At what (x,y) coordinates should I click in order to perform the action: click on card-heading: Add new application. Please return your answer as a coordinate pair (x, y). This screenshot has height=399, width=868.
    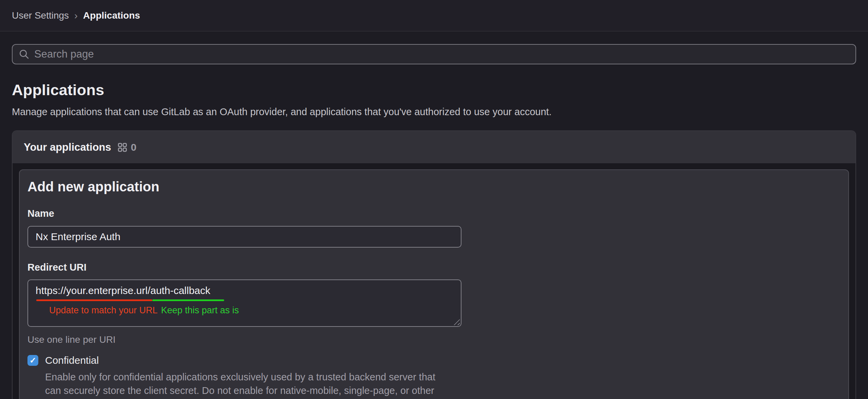
    Looking at the image, I should click on (434, 187).